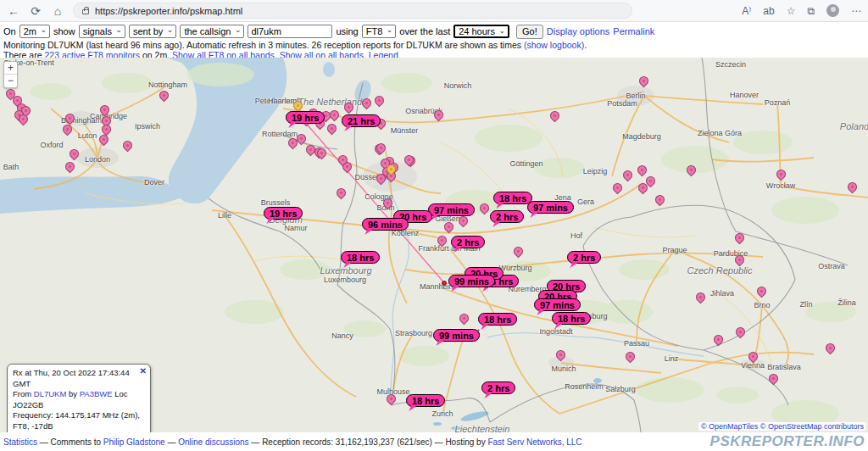  I want to click on over-label: over the last, so click(425, 31).